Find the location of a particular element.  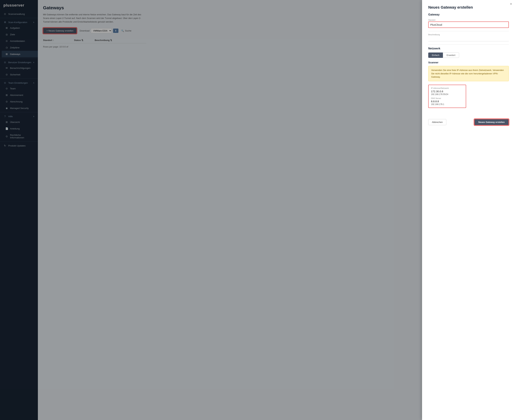

network-tab-group: Einfach Erweitert is located at coordinates (468, 55).